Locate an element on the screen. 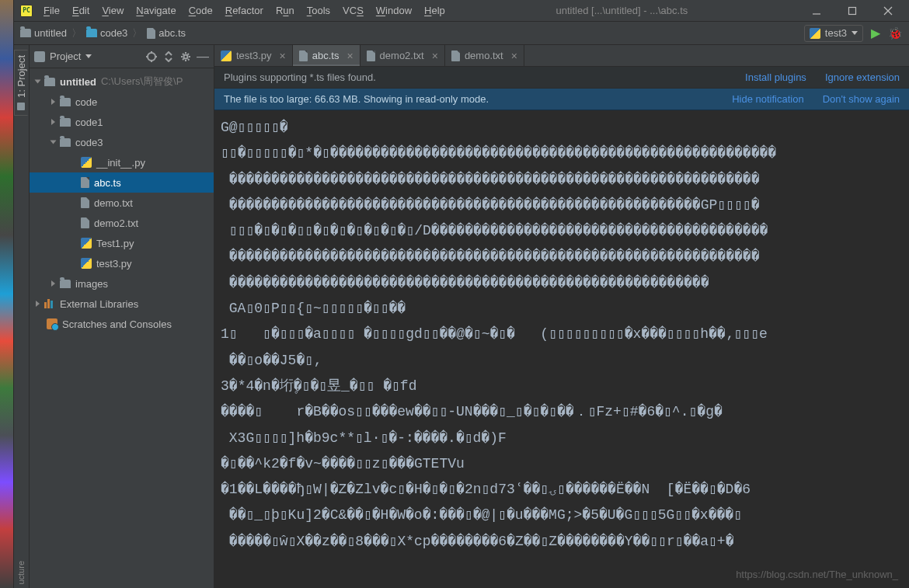 This screenshot has height=588, width=909. desktop-edge is located at coordinates (7, 294).